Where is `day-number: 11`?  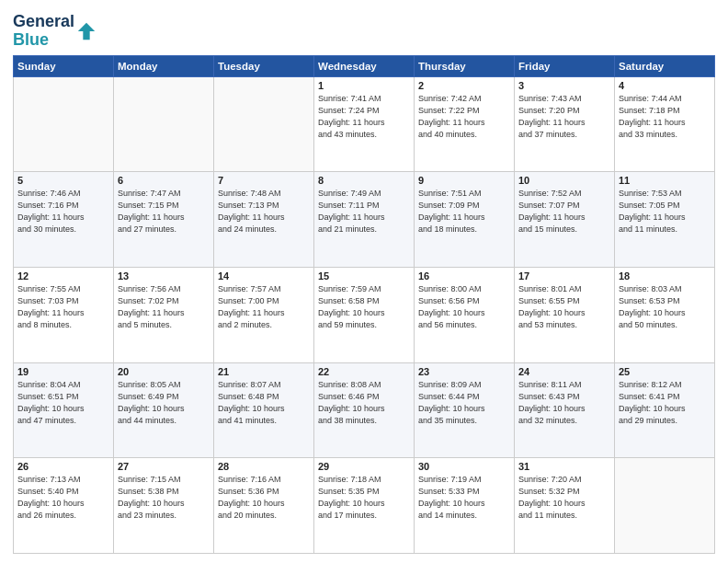 day-number: 11 is located at coordinates (665, 180).